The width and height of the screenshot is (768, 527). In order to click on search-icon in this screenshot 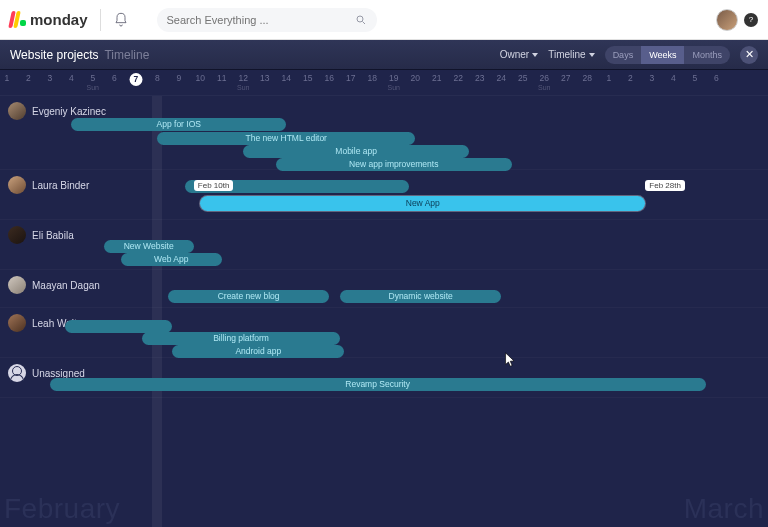, I will do `click(361, 20)`.